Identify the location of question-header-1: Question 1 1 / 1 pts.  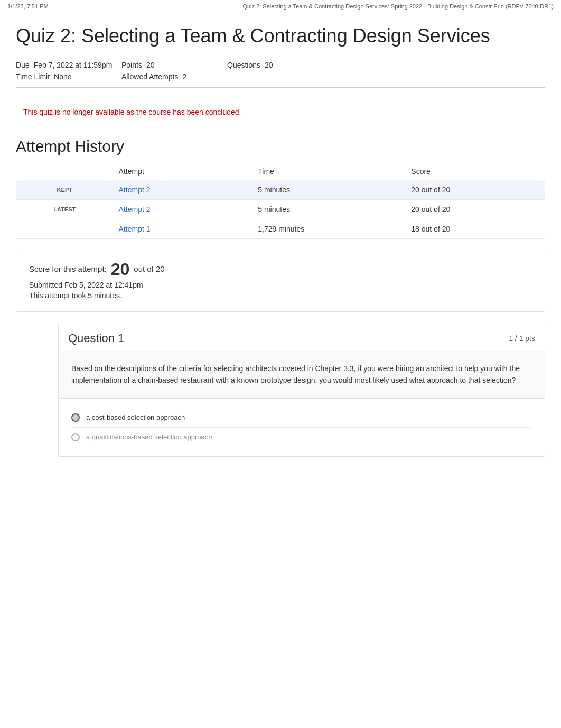
(302, 337).